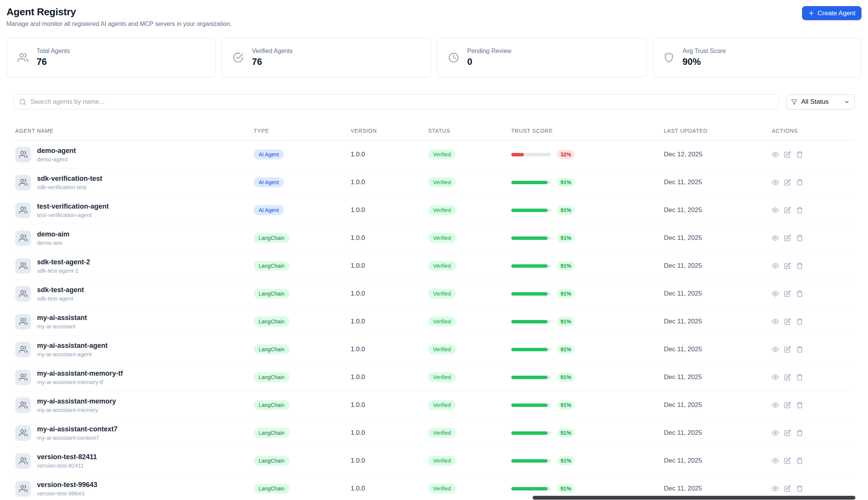 The width and height of the screenshot is (868, 500). I want to click on agent-avatar, so click(23, 378).